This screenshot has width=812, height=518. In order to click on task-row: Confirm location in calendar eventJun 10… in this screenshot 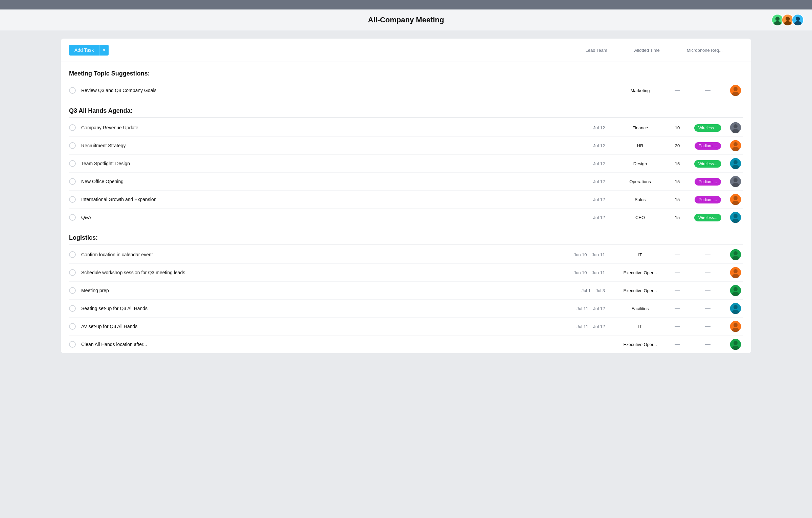, I will do `click(406, 255)`.